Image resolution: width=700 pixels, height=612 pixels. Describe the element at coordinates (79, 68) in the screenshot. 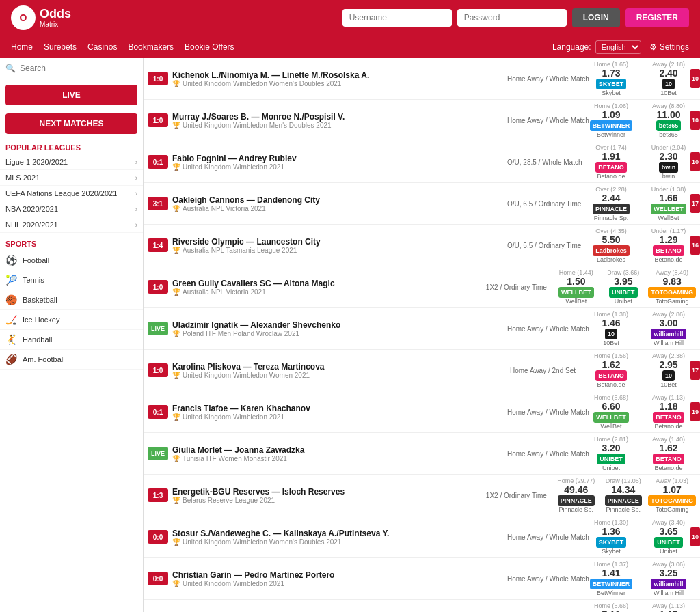

I see `search-input` at that location.